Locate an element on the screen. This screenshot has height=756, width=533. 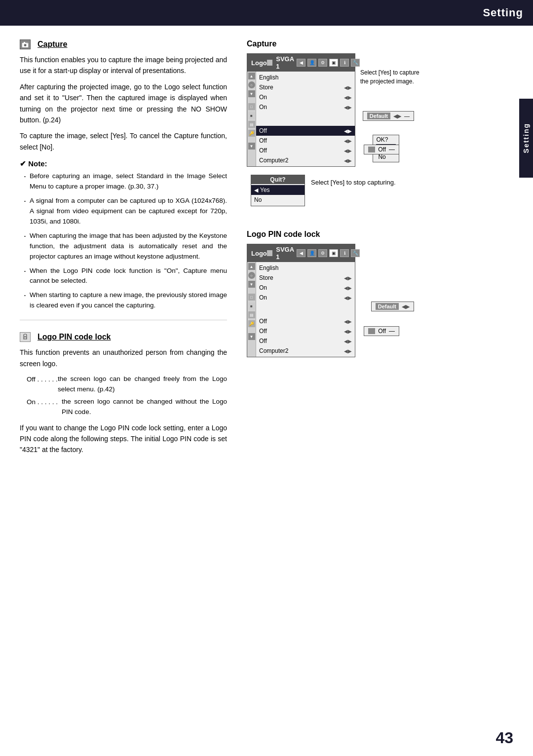
lp-icon-arrow: ◀ is located at coordinates (301, 253).